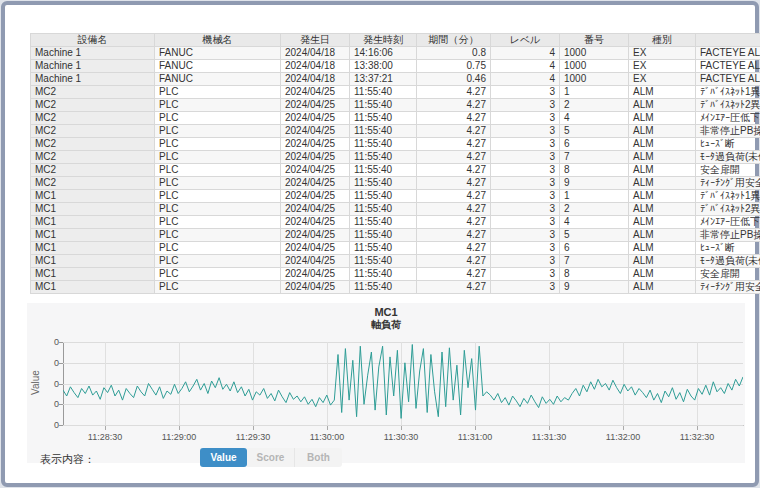 Image resolution: width=760 pixels, height=488 pixels. What do you see at coordinates (396, 236) in the screenshot?
I see `table-row: MC1PLC2024/04/2511:55:404.2735ALM非常停止PB操…` at bounding box center [396, 236].